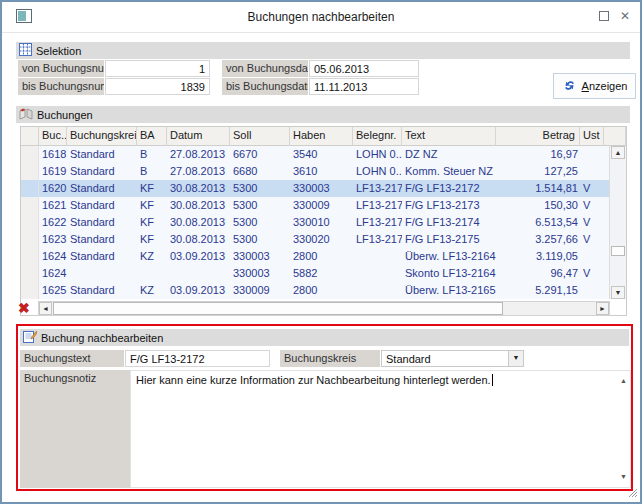 Image resolution: width=642 pixels, height=504 pixels. I want to click on von-buchungsdatum-input: 05.06.2013, so click(364, 68).